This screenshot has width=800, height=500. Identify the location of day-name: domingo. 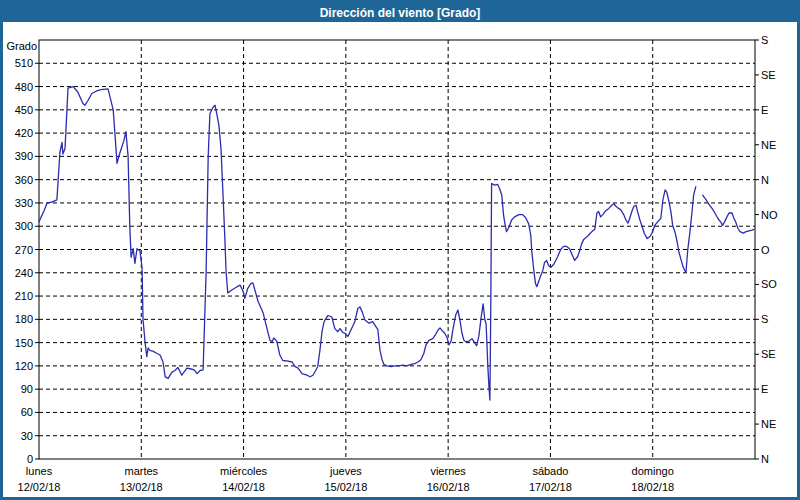
(653, 471).